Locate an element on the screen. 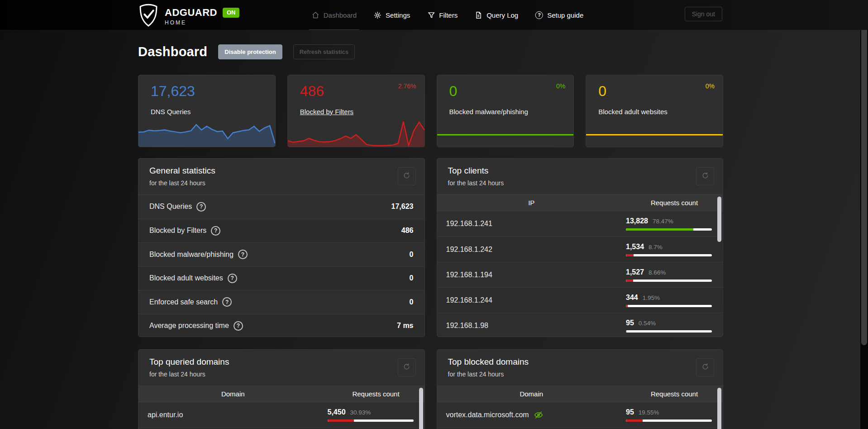 Image resolution: width=868 pixels, height=429 pixels. stat-label: Blocked malware/phishing? is located at coordinates (198, 255).